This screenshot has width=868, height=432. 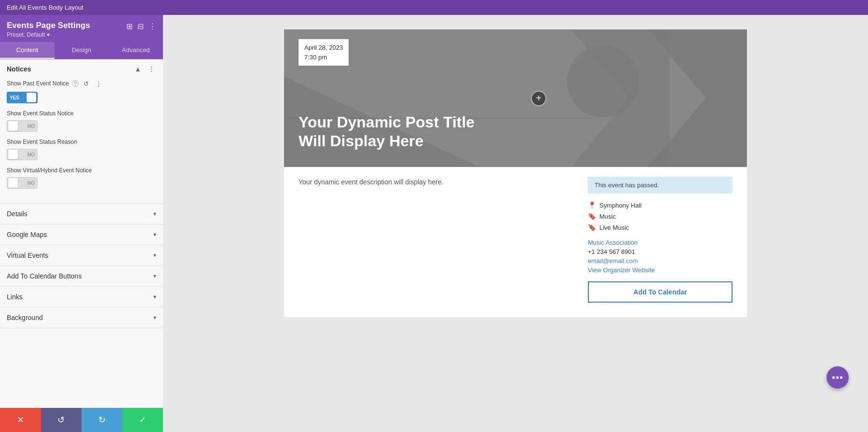 What do you see at coordinates (592, 205) in the screenshot?
I see `venue-icon: 📍` at bounding box center [592, 205].